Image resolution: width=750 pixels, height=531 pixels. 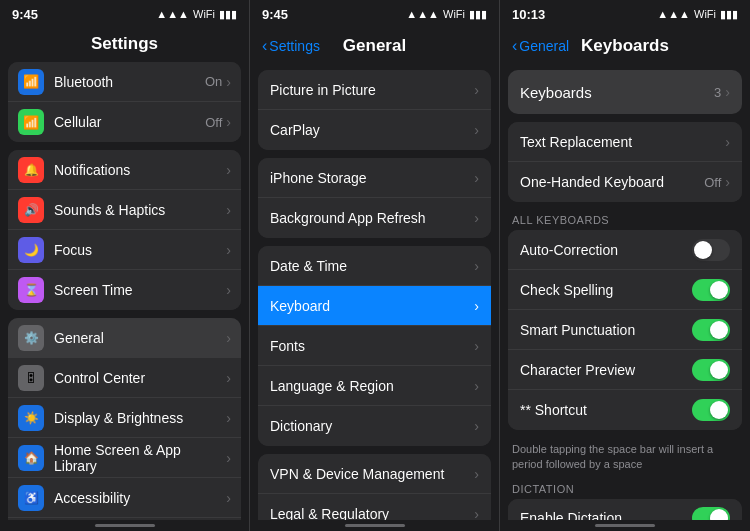 What do you see at coordinates (31, 338) in the screenshot?
I see `general-icon: ⚙️` at bounding box center [31, 338].